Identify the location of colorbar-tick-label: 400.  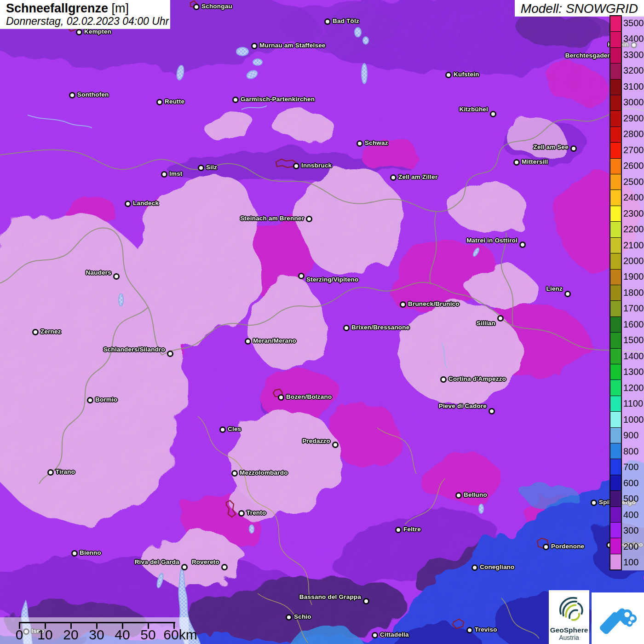
(633, 515).